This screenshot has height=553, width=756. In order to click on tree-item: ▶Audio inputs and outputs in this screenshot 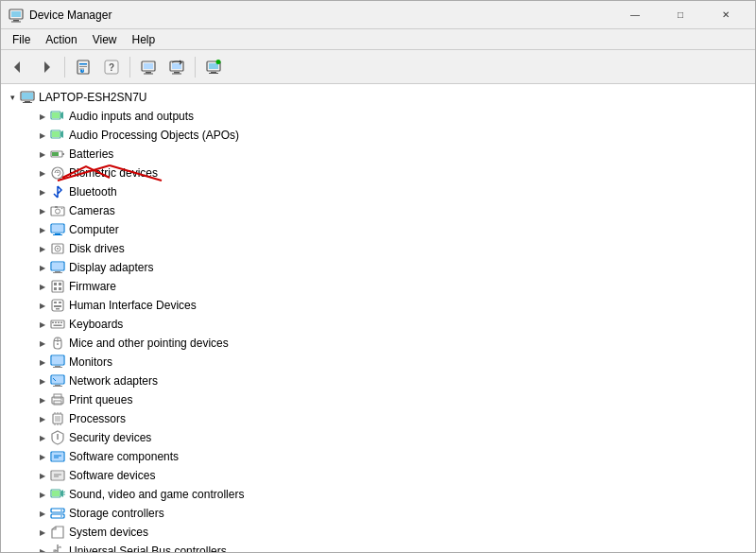, I will do `click(378, 116)`.